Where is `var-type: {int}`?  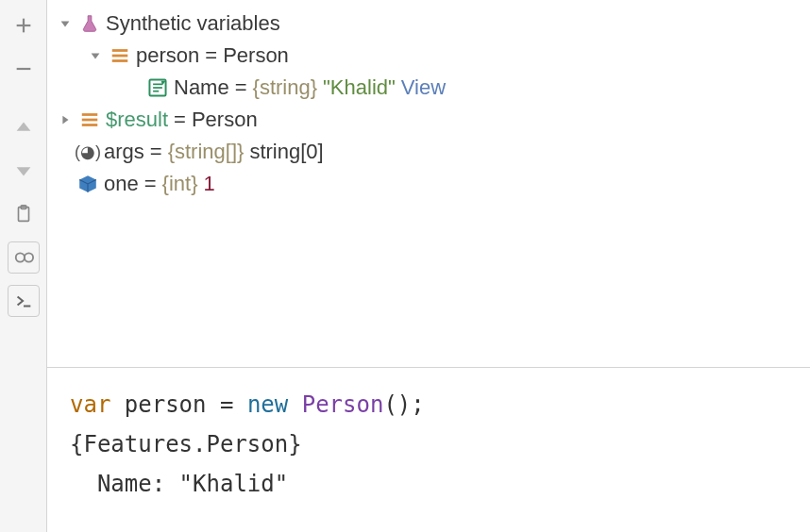 var-type: {int} is located at coordinates (180, 184).